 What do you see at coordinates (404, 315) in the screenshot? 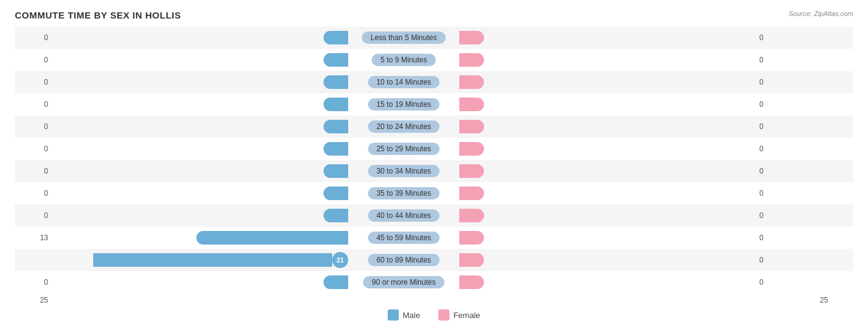
I see `legend-male: Male` at bounding box center [404, 315].